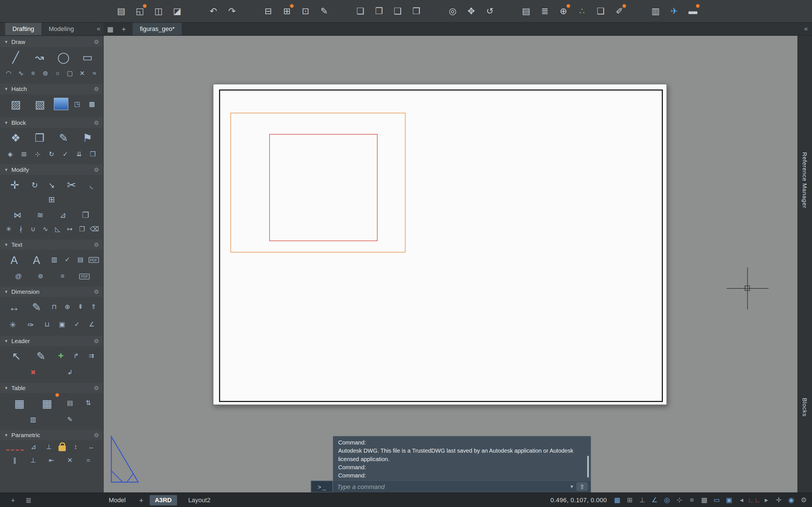  I want to click on multiline-icon: ≡, so click(33, 73).